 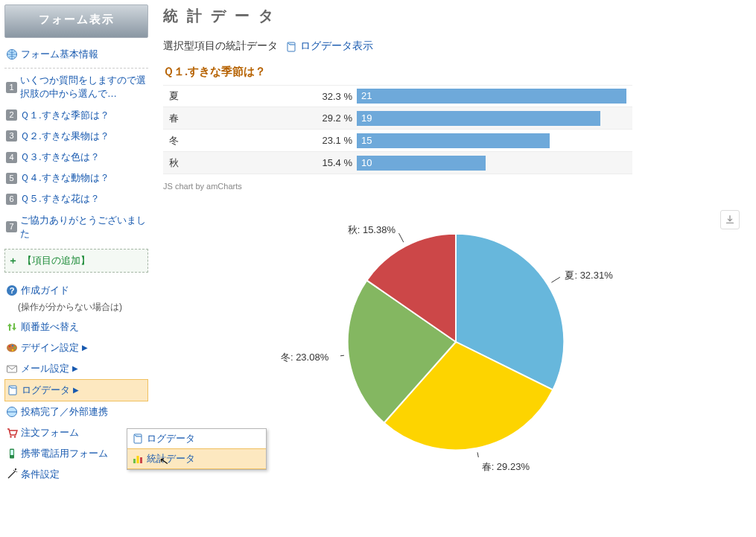 I want to click on question-number-badge: 2, so click(x=12, y=115).